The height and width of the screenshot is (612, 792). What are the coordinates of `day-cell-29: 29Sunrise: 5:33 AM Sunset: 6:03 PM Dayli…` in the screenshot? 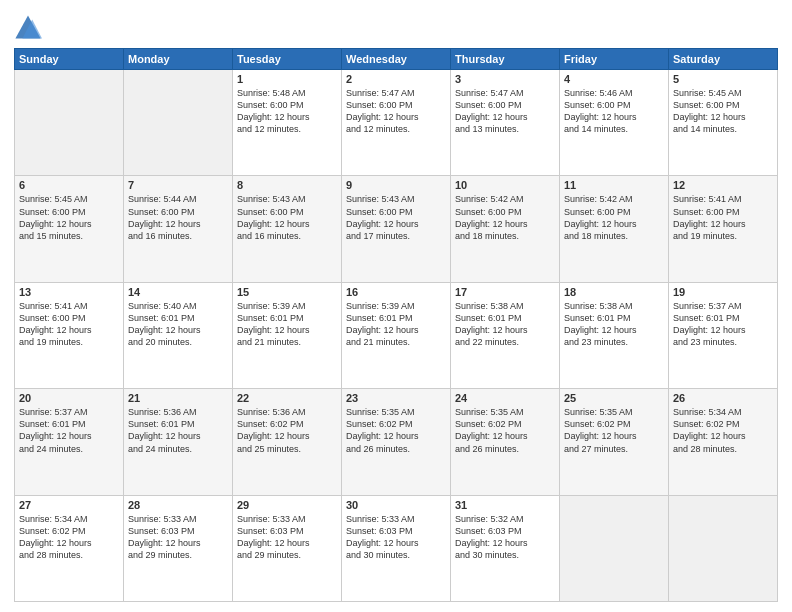 It's located at (288, 548).